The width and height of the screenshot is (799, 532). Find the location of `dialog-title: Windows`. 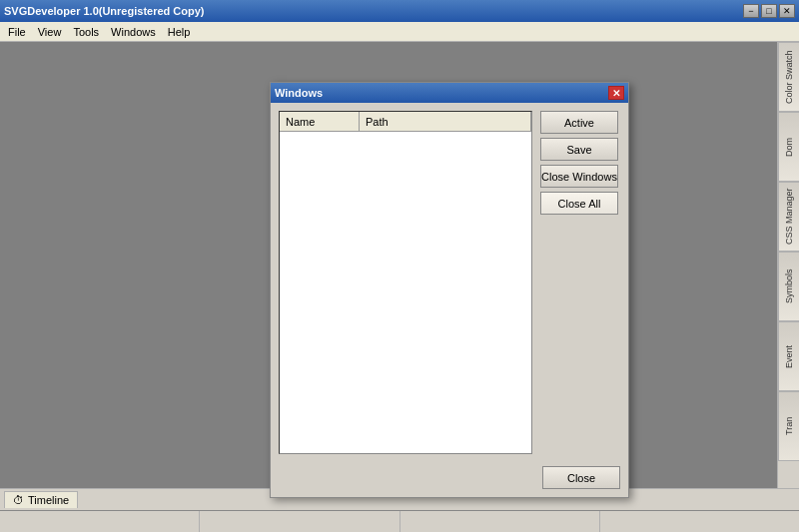

dialog-title: Windows is located at coordinates (299, 93).